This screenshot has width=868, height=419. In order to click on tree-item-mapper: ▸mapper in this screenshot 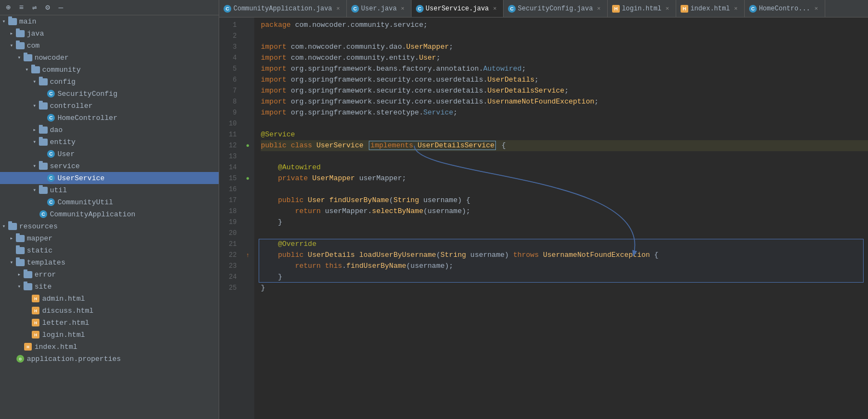, I will do `click(110, 238)`.